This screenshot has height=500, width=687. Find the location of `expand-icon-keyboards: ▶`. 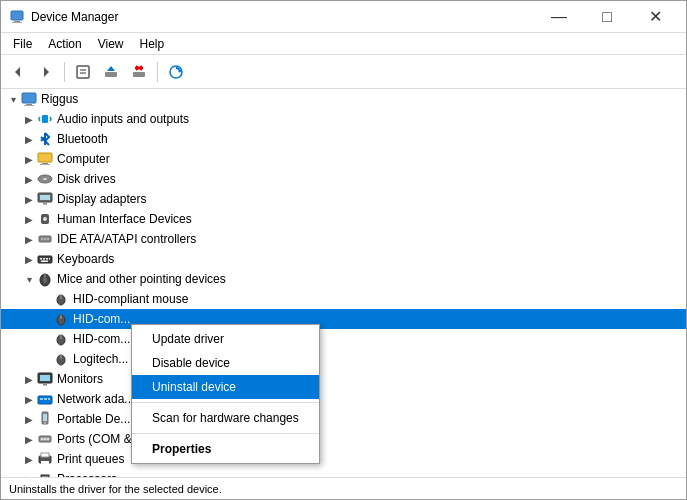

expand-icon-keyboards: ▶ is located at coordinates (29, 259).